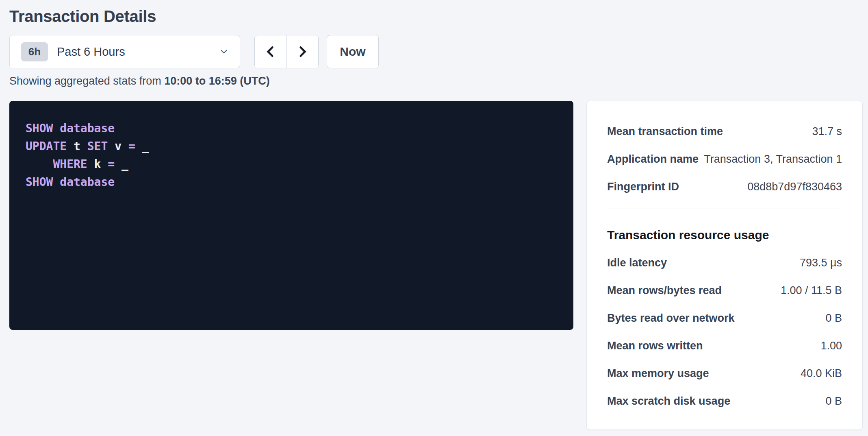 This screenshot has width=868, height=436. What do you see at coordinates (271, 52) in the screenshot?
I see `chevron-left-icon` at bounding box center [271, 52].